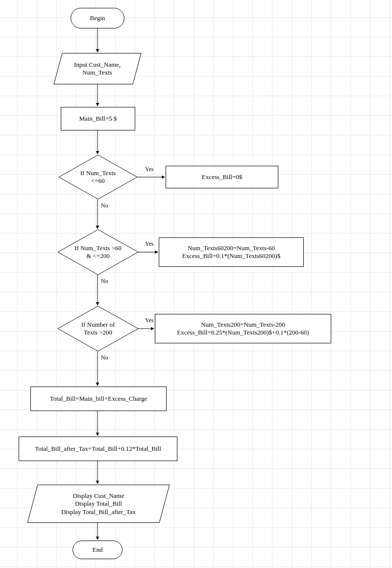 Image resolution: width=392 pixels, height=568 pixels. I want to click on node-cond3: If Number of Texts >200, so click(98, 329).